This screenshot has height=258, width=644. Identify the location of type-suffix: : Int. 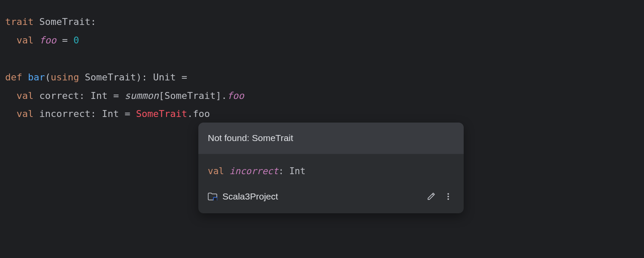
(292, 171).